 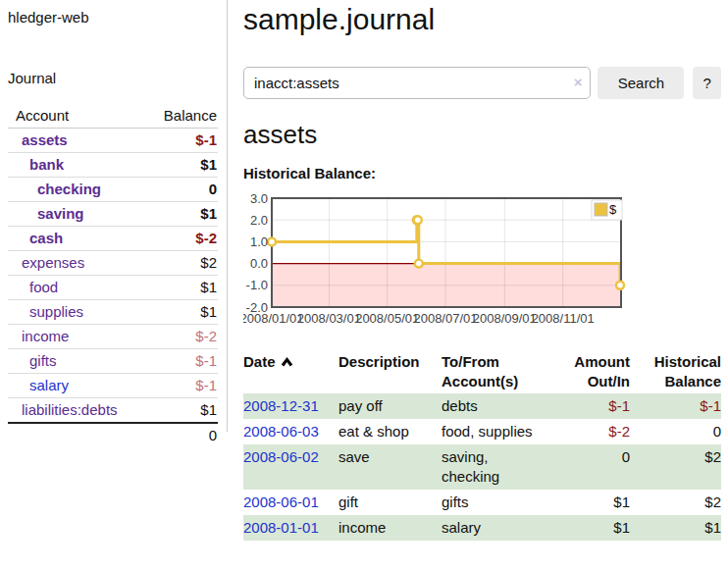 What do you see at coordinates (483, 528) in the screenshot?
I see `register-row: 2008-01-01incomesalary$1$1` at bounding box center [483, 528].